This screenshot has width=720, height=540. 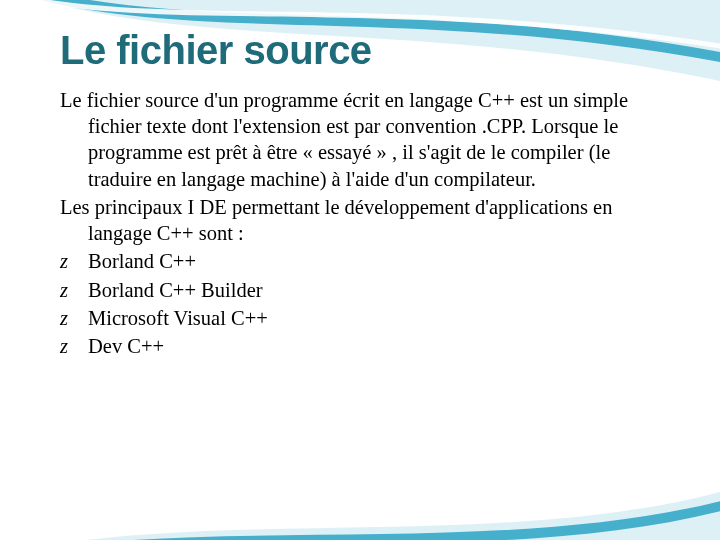 What do you see at coordinates (176, 290) in the screenshot?
I see `bullet-text: Borland C++ Builder` at bounding box center [176, 290].